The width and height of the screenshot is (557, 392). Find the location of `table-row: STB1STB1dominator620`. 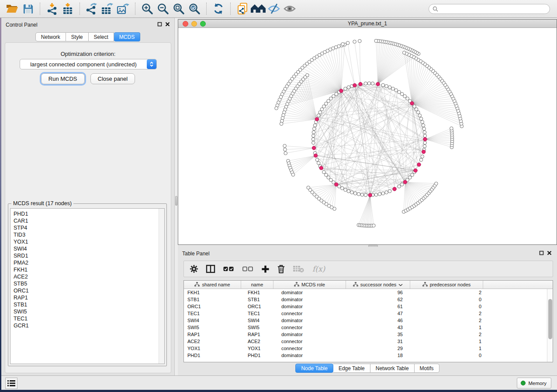

table-row: STB1STB1dominator620 is located at coordinates (365, 299).